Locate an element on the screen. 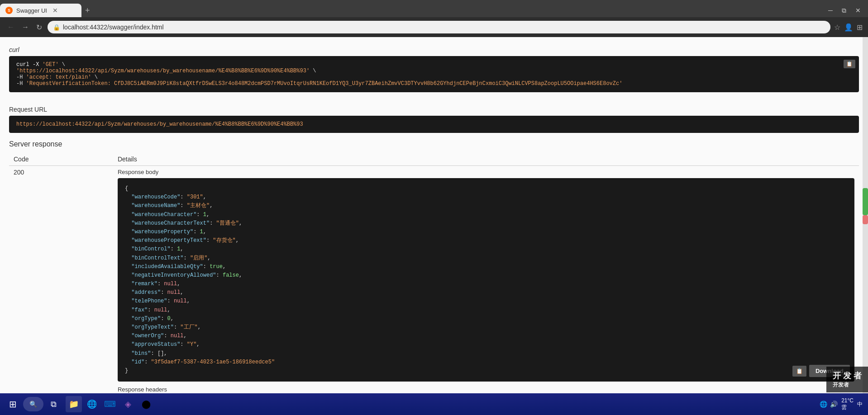 The image size is (868, 415). pinned-vscode-icon: ⌨ is located at coordinates (110, 404).